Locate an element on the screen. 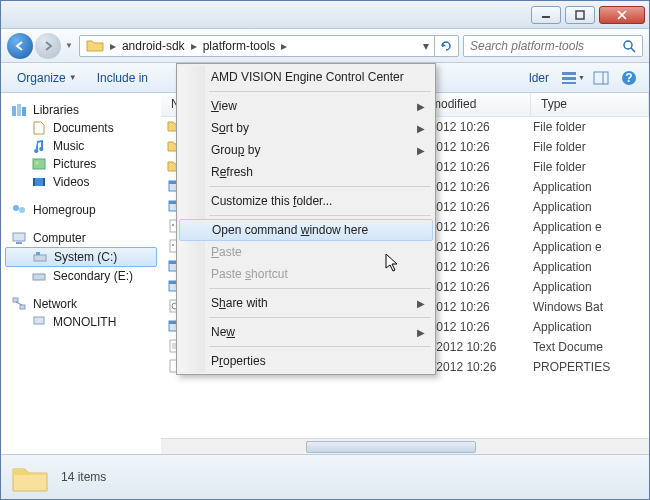  address-bar: ▸ android-sdk ▸ platform-tools ▸ ▾ is located at coordinates (269, 46).